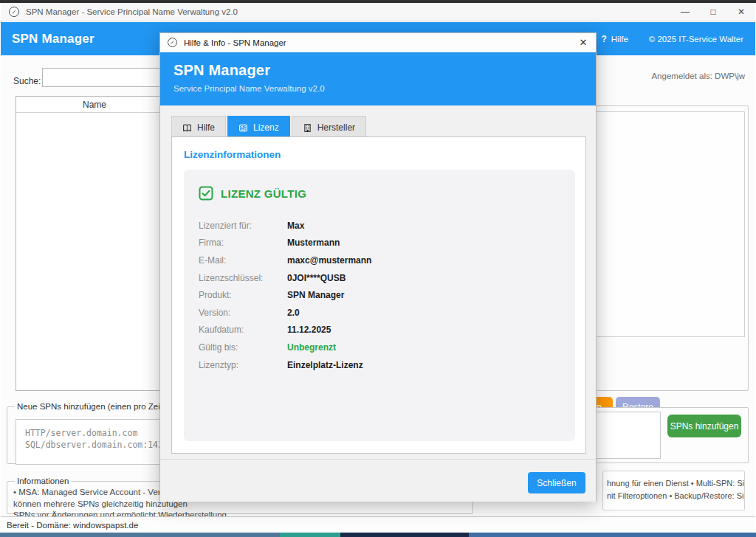 This screenshot has height=537, width=756. I want to click on text-line: nit Filteroptionen • Backup/Restore: Sic…, so click(676, 496).